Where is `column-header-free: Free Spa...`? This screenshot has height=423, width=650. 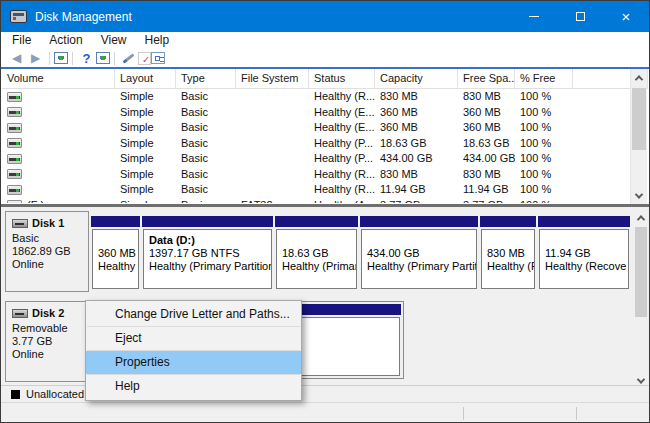
column-header-free: Free Spa... is located at coordinates (486, 78).